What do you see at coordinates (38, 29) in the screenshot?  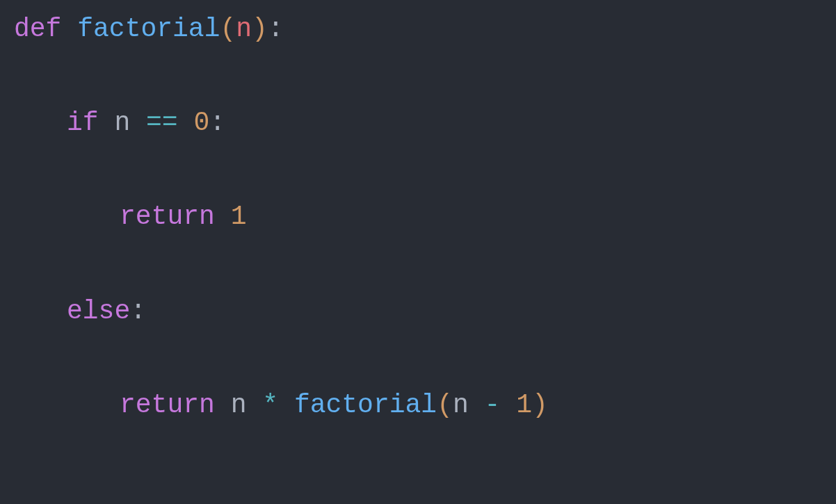 I see `keyword-def: def` at bounding box center [38, 29].